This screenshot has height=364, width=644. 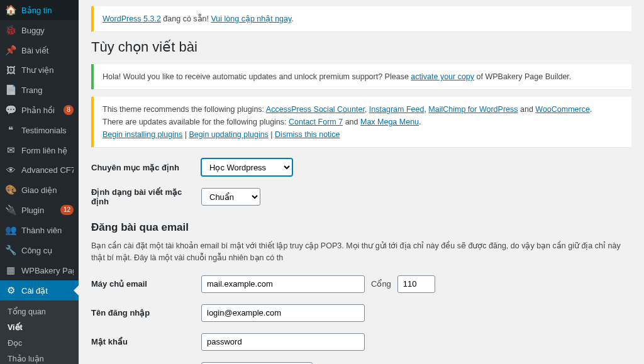 I want to click on settings-submenu: Tổng quanViếtĐọcThảo luậnThư việnĐường d…, so click(x=39, y=332).